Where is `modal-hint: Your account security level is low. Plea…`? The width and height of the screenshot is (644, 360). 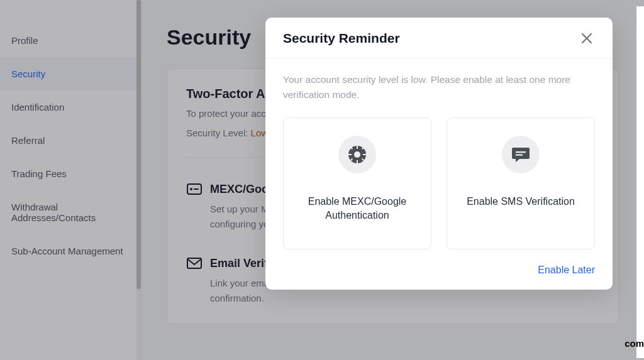 modal-hint: Your account security level is low. Plea… is located at coordinates (439, 87).